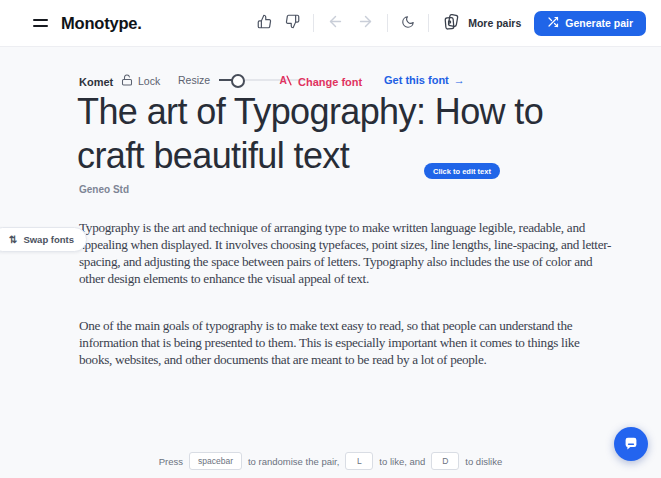 This screenshot has height=478, width=661. What do you see at coordinates (452, 23) in the screenshot?
I see `topbar-actions: More pairs Generate pair` at bounding box center [452, 23].